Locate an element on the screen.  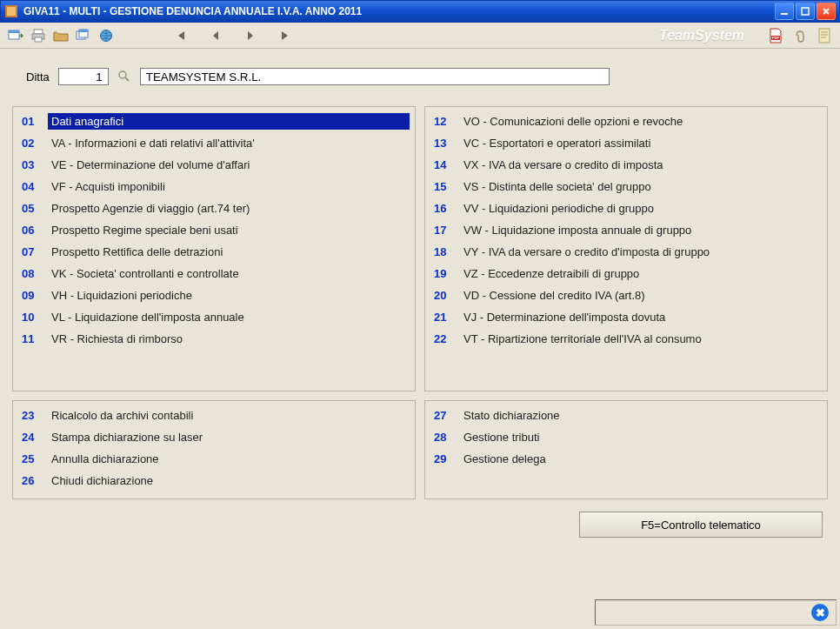
menu-item-label: VE - Determinazione del volume d'affari is located at coordinates (229, 165).